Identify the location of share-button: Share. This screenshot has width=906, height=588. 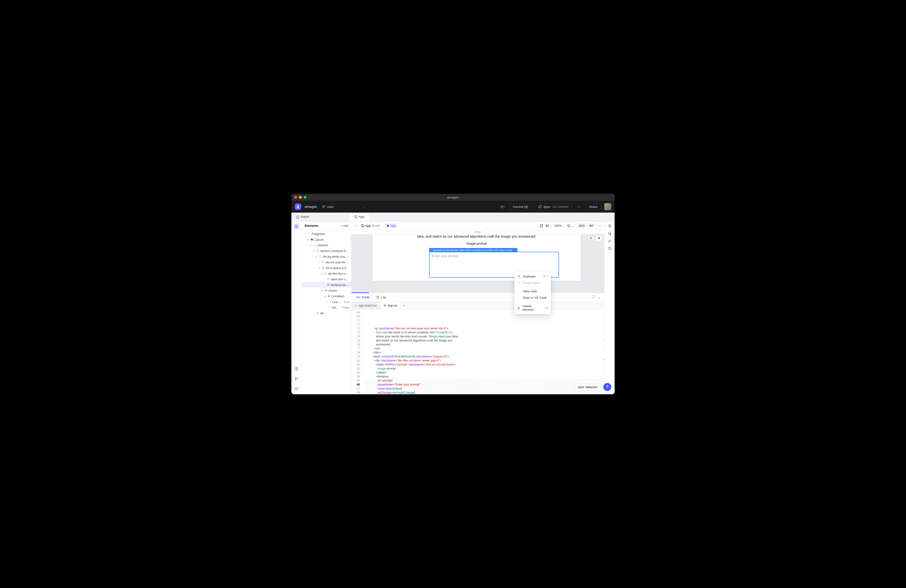
(593, 207).